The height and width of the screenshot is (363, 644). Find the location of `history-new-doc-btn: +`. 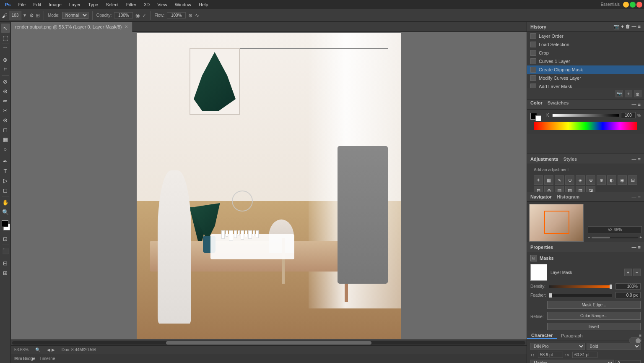

history-new-doc-btn: + is located at coordinates (628, 94).